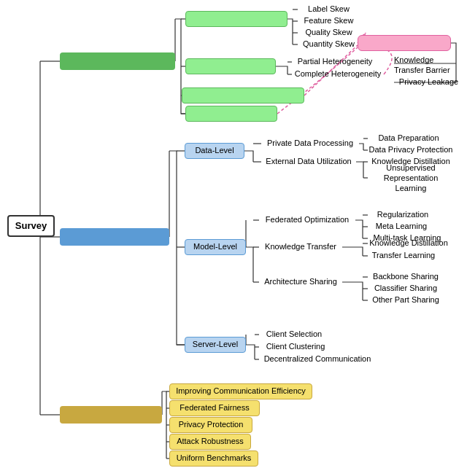 Image resolution: width=467 pixels, height=476 pixels. I want to click on know-dist2-node: Knowledge Distillation, so click(409, 243).